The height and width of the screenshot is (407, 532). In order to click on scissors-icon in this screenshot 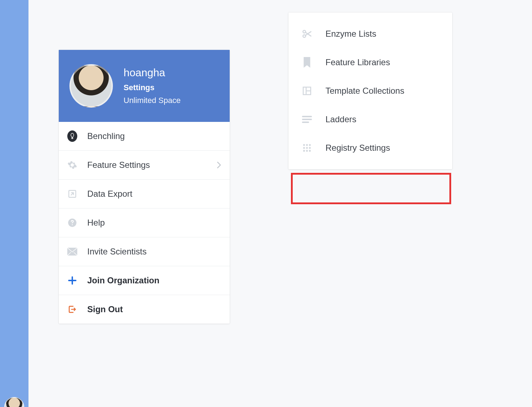, I will do `click(307, 34)`.